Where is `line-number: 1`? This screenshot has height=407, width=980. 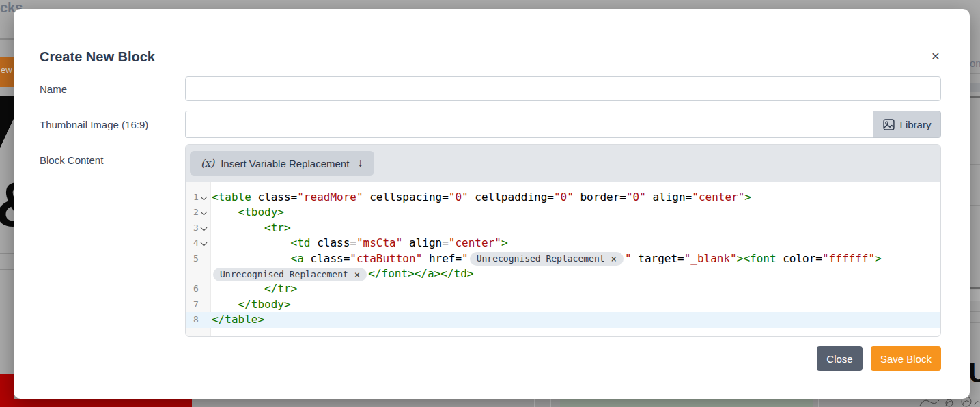 line-number: 1 is located at coordinates (199, 197).